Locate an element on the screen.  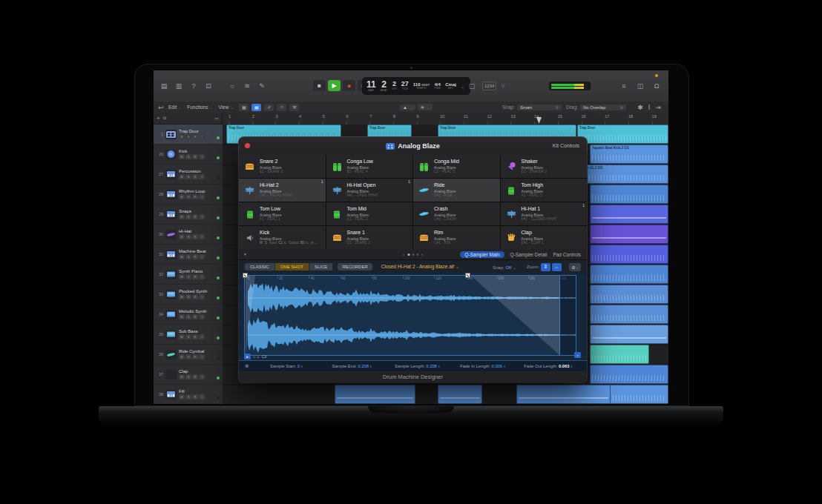
track-row-synth-piano: 32Synth PianoMSRI is located at coordinates (188, 274).